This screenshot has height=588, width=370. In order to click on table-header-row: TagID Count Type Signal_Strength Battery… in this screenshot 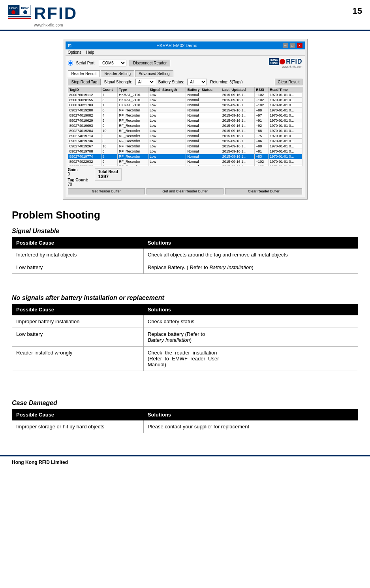, I will do `click(185, 90)`.